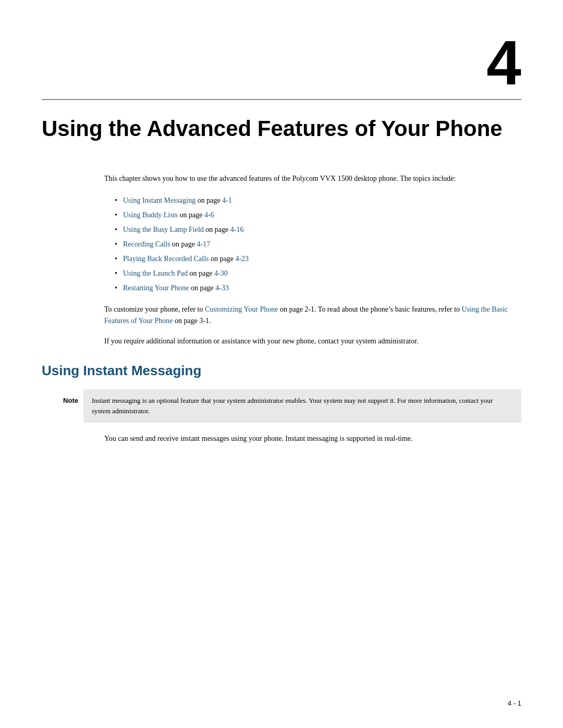  Describe the element at coordinates (318, 244) in the screenshot. I see `list-item: Recording Calls on page 4-17` at that location.